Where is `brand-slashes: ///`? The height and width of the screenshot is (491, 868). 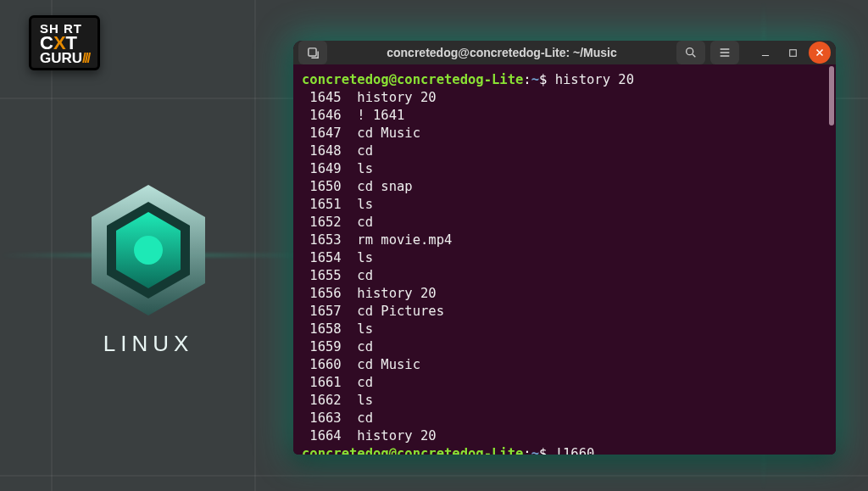
brand-slashes: /// is located at coordinates (86, 58).